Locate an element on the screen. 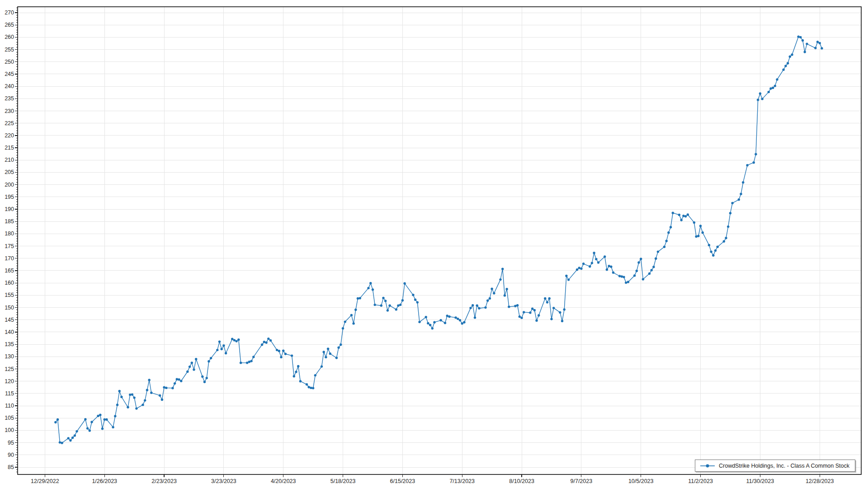  x-tick-label: 12/29/2022 is located at coordinates (45, 481).